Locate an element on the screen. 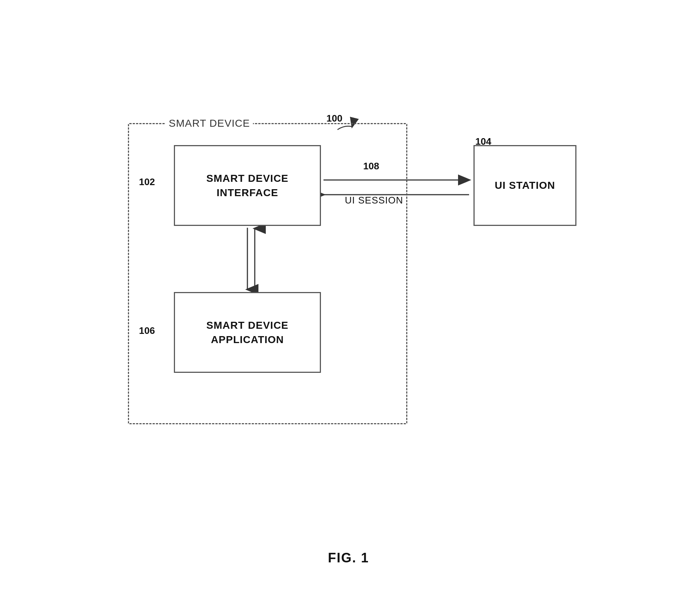  ref-102: 102 is located at coordinates (147, 182).